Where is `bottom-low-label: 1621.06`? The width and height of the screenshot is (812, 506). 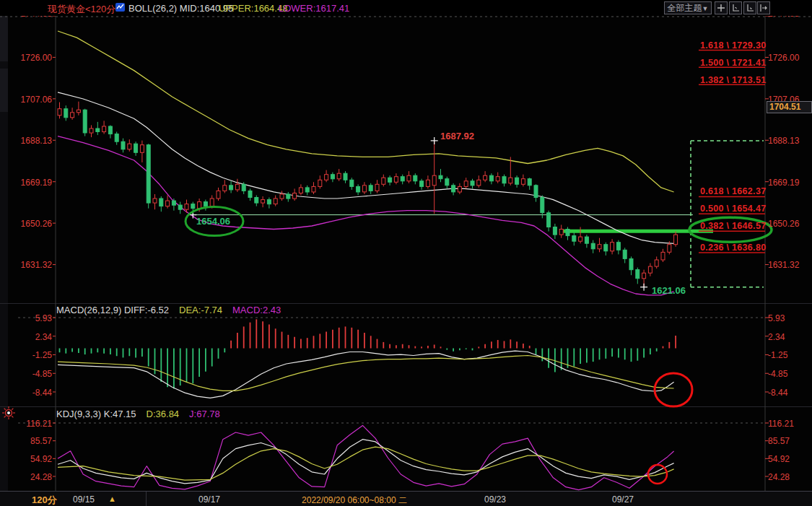 bottom-low-label: 1621.06 is located at coordinates (668, 290).